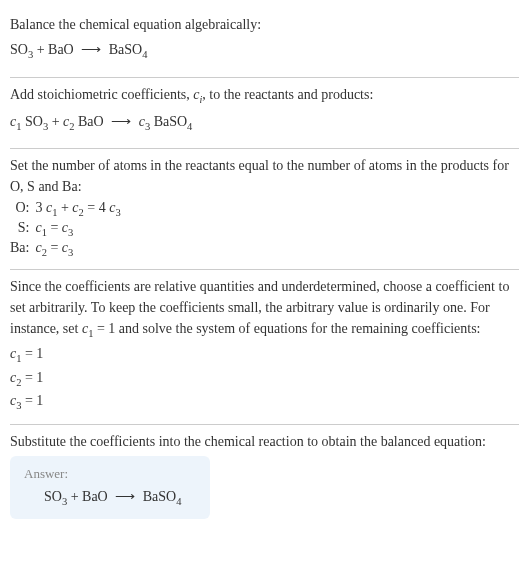 The height and width of the screenshot is (587, 529). Describe the element at coordinates (264, 96) in the screenshot. I see `stoich-text: Add stoichiometric coefficients, ci, to …` at that location.